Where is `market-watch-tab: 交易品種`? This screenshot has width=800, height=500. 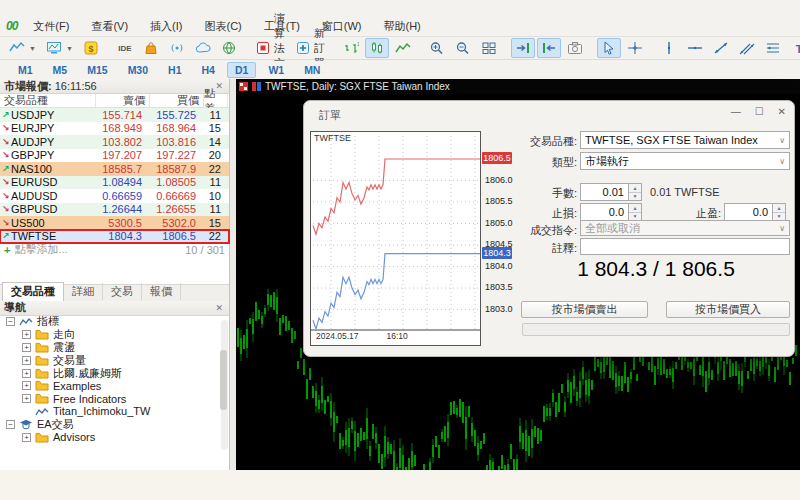 market-watch-tab: 交易品種 is located at coordinates (33, 292).